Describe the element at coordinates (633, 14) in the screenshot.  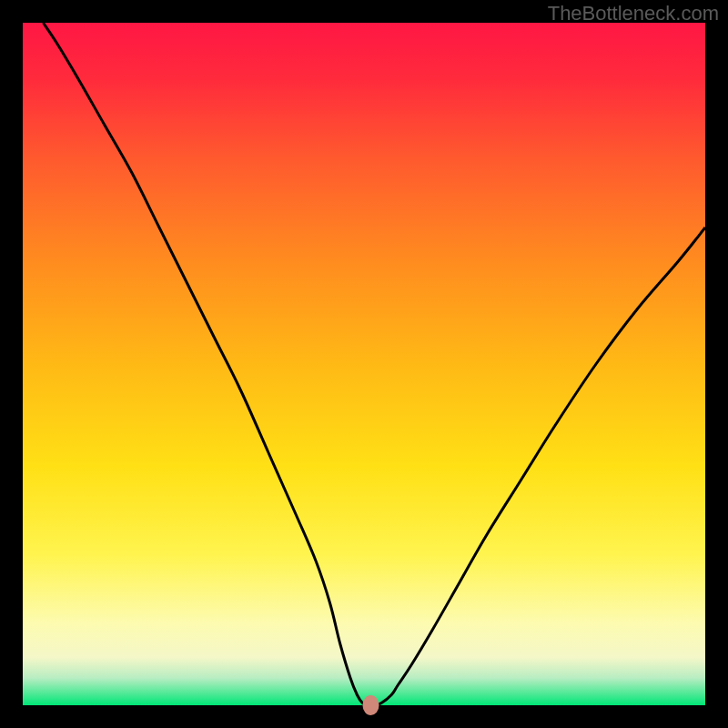
I see `attribution-text: TheBottleneck.com` at that location.